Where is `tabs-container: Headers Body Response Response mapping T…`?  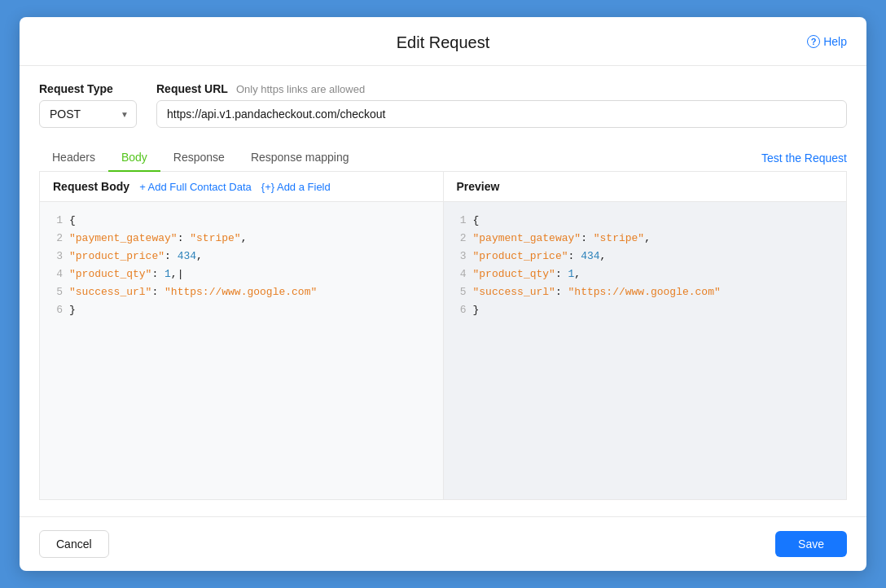 tabs-container: Headers Body Response Response mapping T… is located at coordinates (443, 158).